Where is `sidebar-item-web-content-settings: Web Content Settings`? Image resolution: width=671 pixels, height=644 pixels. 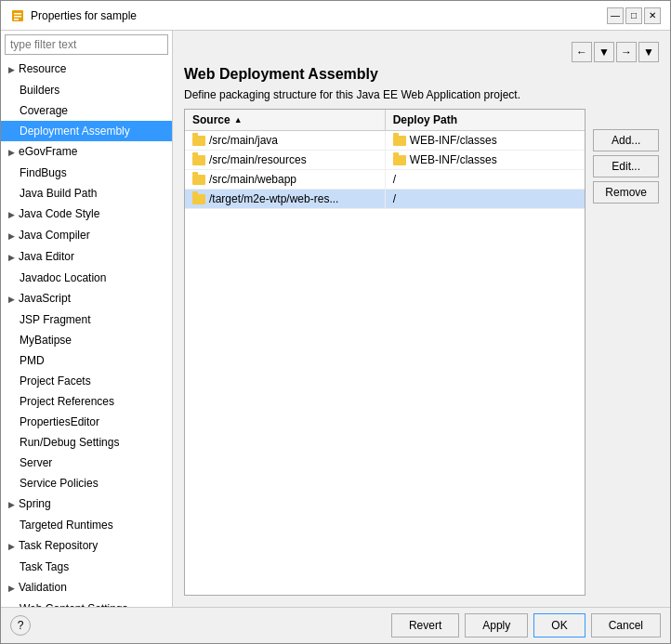
sidebar-item-web-content-settings: Web Content Settings is located at coordinates (86, 602).